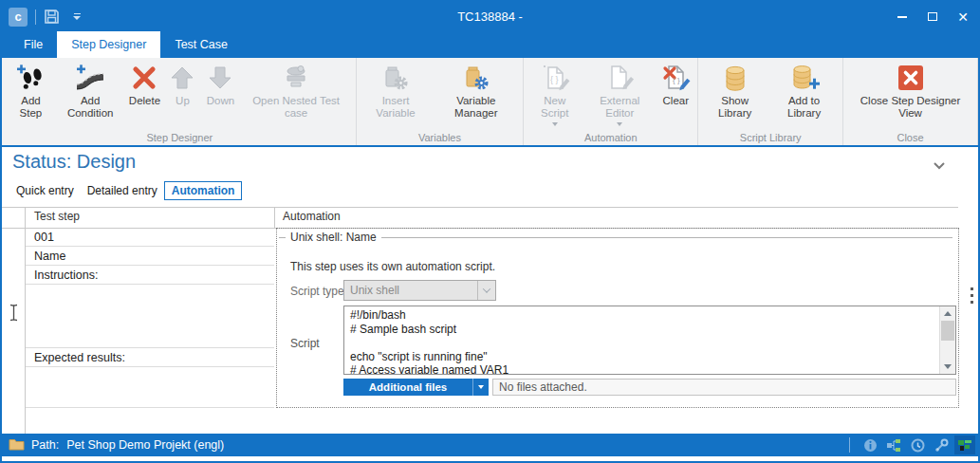 This screenshot has height=463, width=980. Describe the element at coordinates (933, 17) in the screenshot. I see `maximize-button` at that location.